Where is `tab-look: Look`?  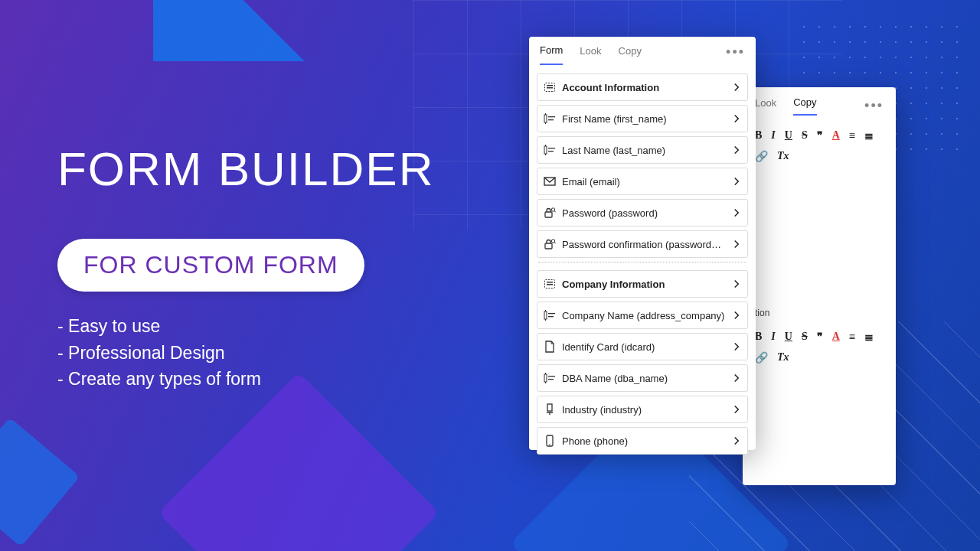 tab-look: Look is located at coordinates (590, 55).